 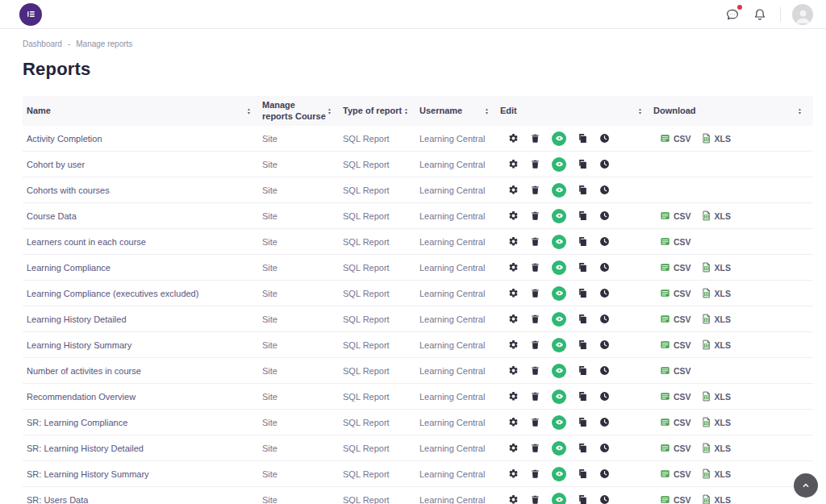 I want to click on report-name-link: Learning Compliance, so click(x=69, y=268).